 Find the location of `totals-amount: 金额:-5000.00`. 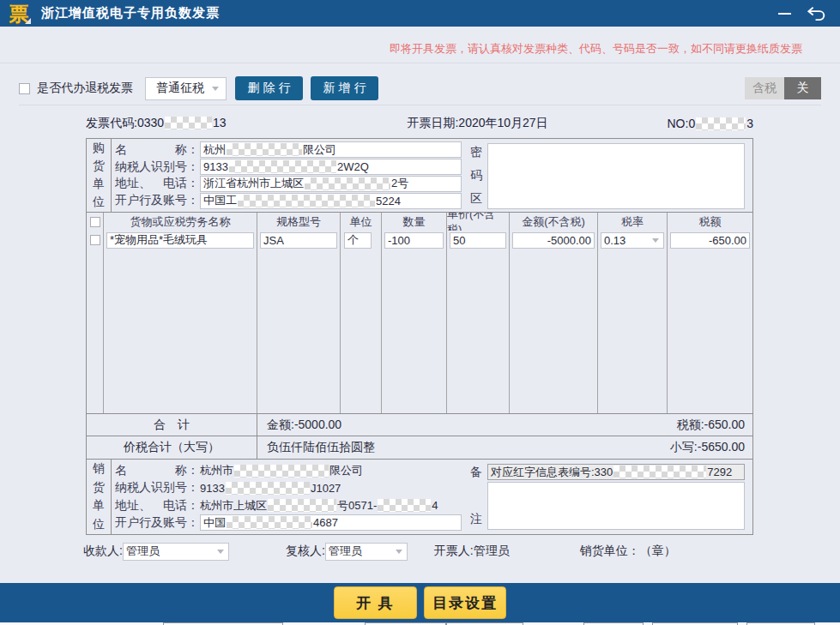

totals-amount: 金额:-5000.00 is located at coordinates (304, 425).